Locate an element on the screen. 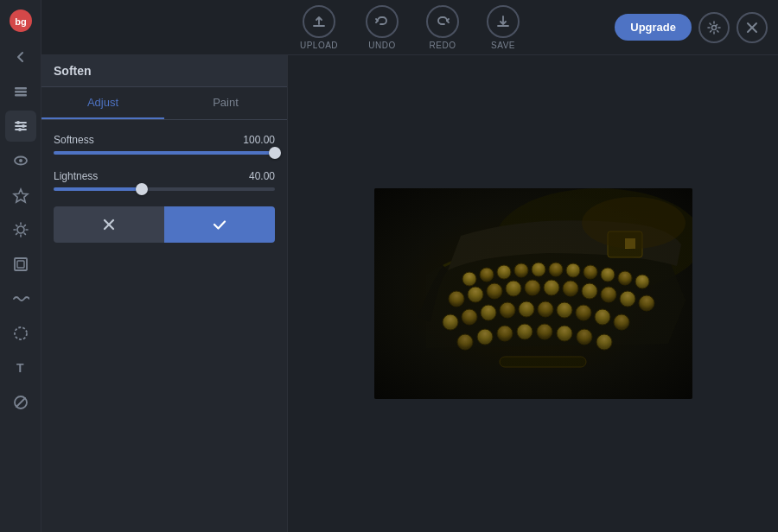 This screenshot has height=532, width=778. lightness-value: 40.00 is located at coordinates (262, 176).